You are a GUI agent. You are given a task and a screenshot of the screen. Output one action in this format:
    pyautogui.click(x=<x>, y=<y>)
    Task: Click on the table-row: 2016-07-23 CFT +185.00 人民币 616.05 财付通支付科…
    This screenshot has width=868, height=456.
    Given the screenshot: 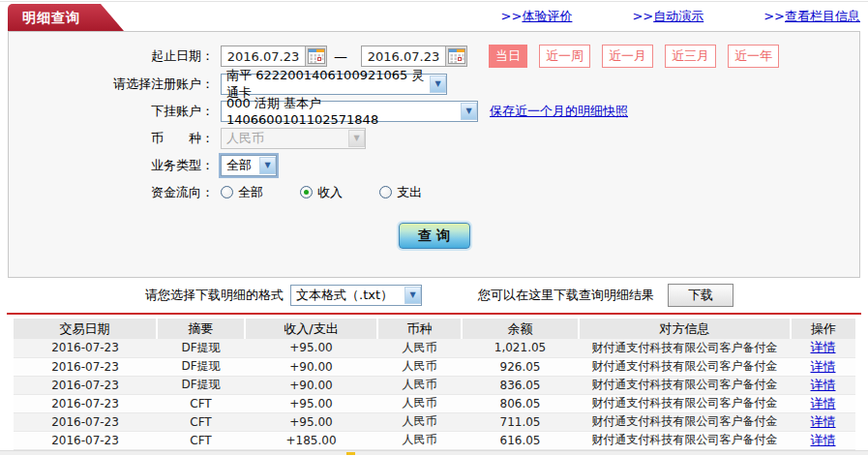 What is the action you would take?
    pyautogui.click(x=434, y=440)
    